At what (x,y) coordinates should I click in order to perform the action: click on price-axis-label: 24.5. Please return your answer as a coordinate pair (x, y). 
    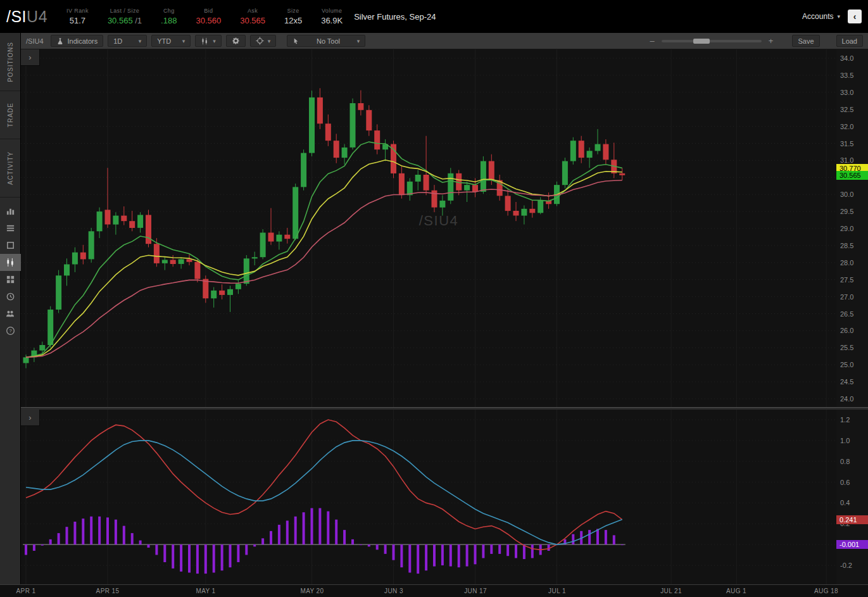
    Looking at the image, I should click on (847, 382).